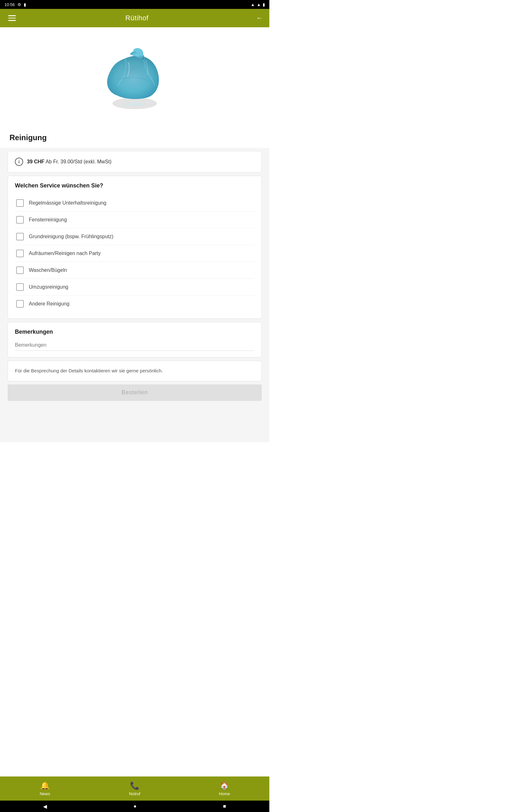 Image resolution: width=507 pixels, height=812 pixels. What do you see at coordinates (135, 220) in the screenshot?
I see `checkbox-item-1: Fensterreinigung` at bounding box center [135, 220].